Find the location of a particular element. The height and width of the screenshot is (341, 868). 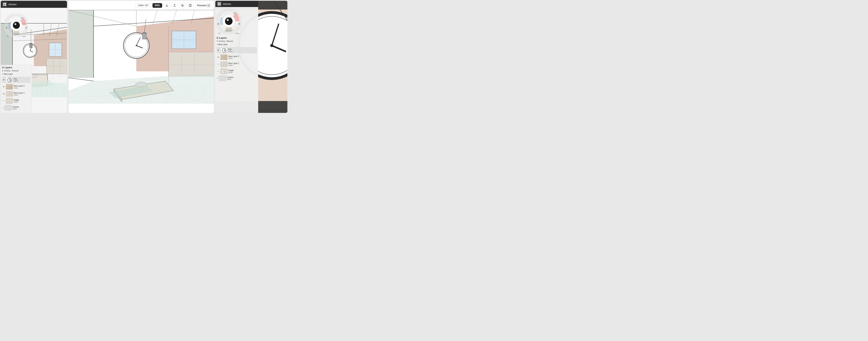

right-new-layer-button: + New Layer is located at coordinates (222, 44).